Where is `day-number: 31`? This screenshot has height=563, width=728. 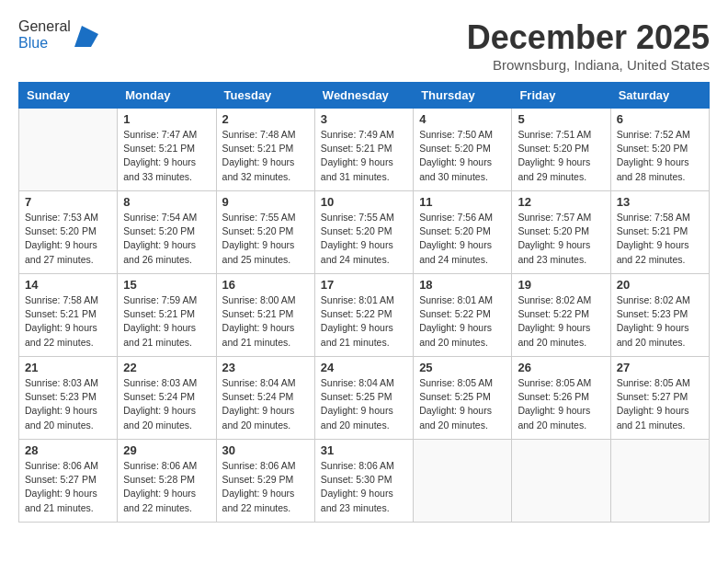
day-number: 31 is located at coordinates (364, 451).